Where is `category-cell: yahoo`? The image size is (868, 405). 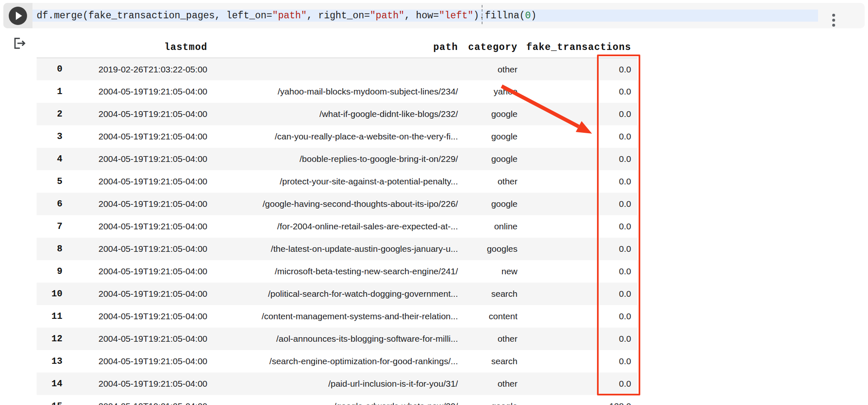
category-cell: yahoo is located at coordinates (488, 92).